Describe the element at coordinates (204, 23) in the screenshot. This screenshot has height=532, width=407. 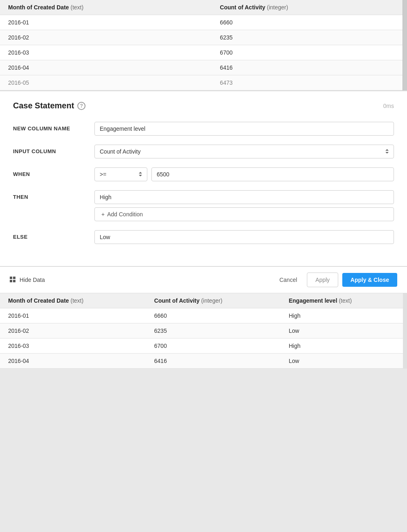
I see `table-row: 2016-01 6660` at that location.